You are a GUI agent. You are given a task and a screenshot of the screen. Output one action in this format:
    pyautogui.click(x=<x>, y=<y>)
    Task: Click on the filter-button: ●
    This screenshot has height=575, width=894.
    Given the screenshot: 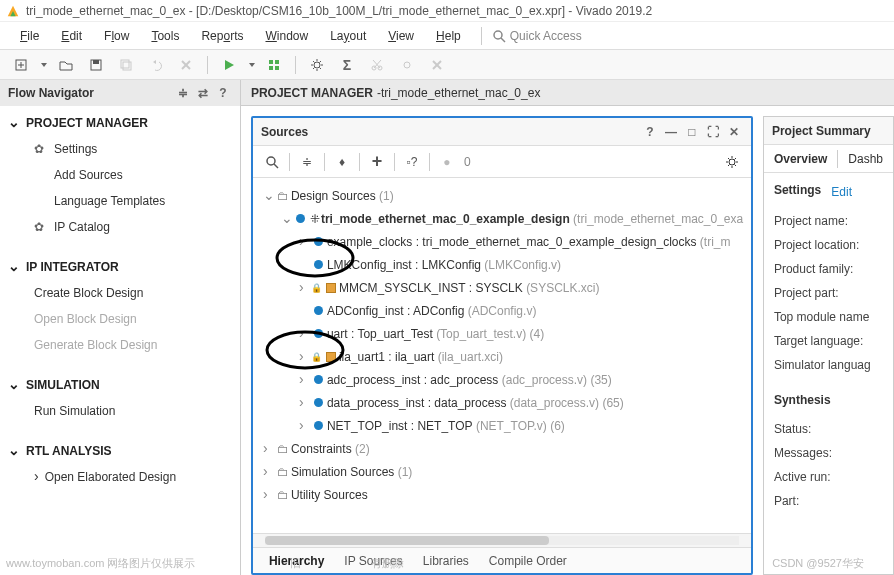 What is the action you would take?
    pyautogui.click(x=447, y=162)
    